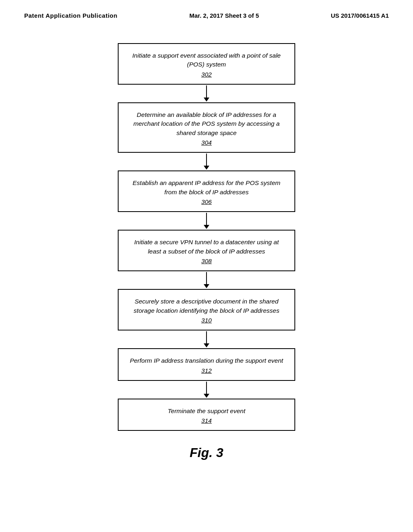 Image resolution: width=413 pixels, height=532 pixels. Describe the element at coordinates (206, 64) in the screenshot. I see `flow-box-302: Initiate a support event associated with…` at that location.